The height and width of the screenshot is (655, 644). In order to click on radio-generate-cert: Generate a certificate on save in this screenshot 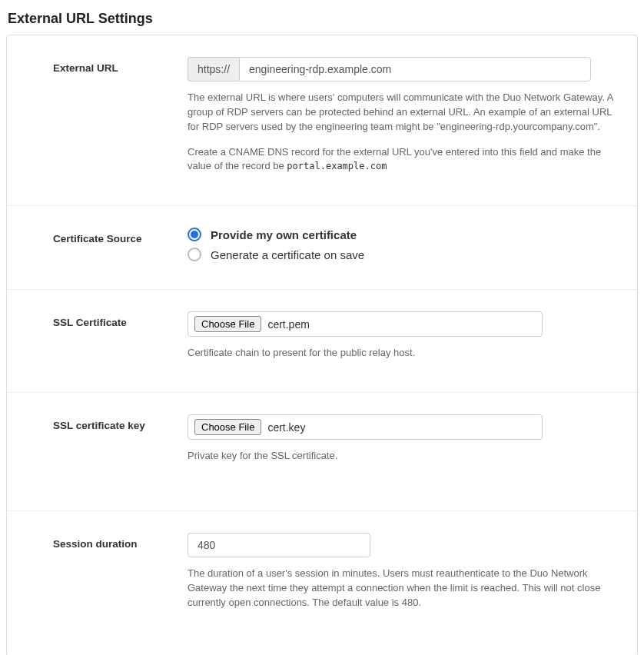, I will do `click(406, 254)`.